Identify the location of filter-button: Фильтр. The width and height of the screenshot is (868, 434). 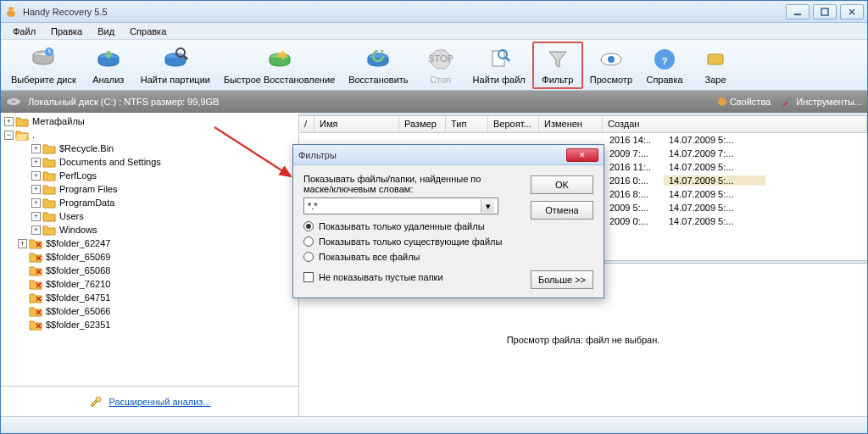
(558, 65).